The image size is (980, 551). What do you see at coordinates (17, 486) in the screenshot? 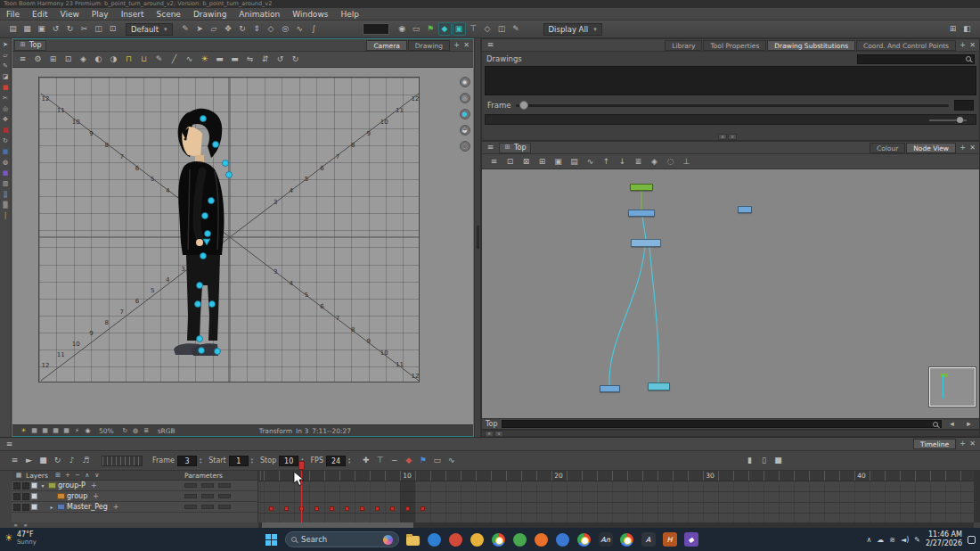
I see `layer-lock-icon` at bounding box center [17, 486].